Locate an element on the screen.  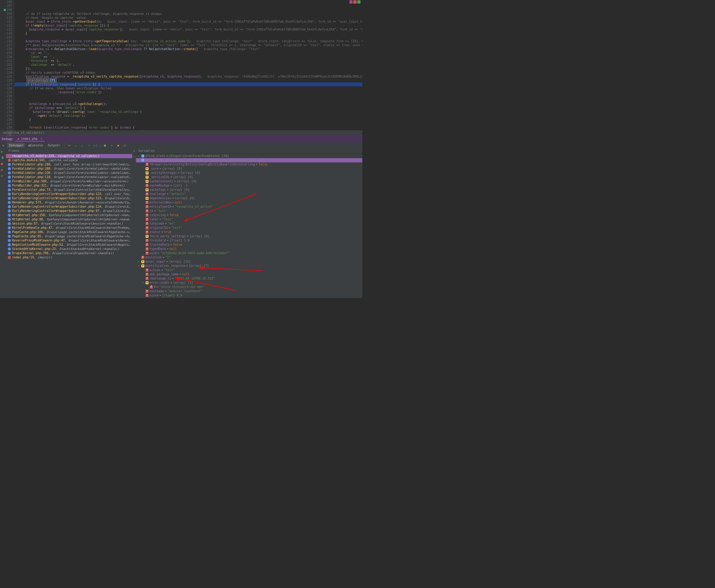
layout-icon: ▢ is located at coordinates (125, 145).